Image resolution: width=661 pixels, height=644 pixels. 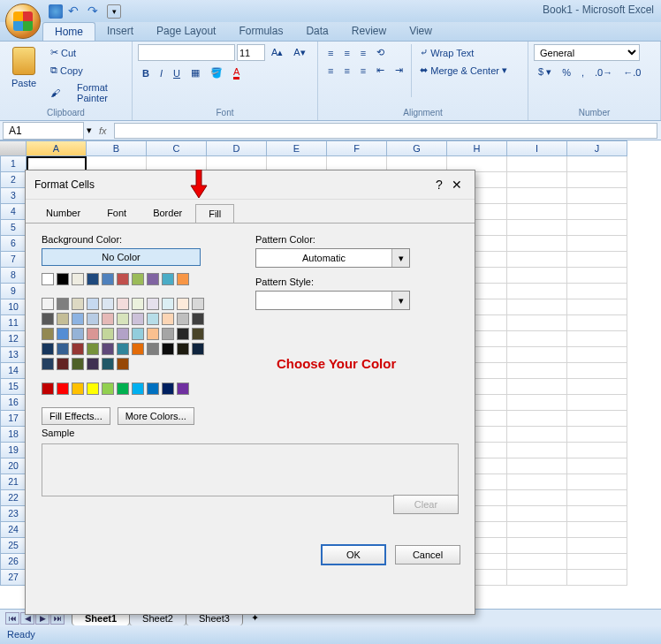 What do you see at coordinates (156, 416) in the screenshot?
I see `more-colors-button: More Colors...` at bounding box center [156, 416].